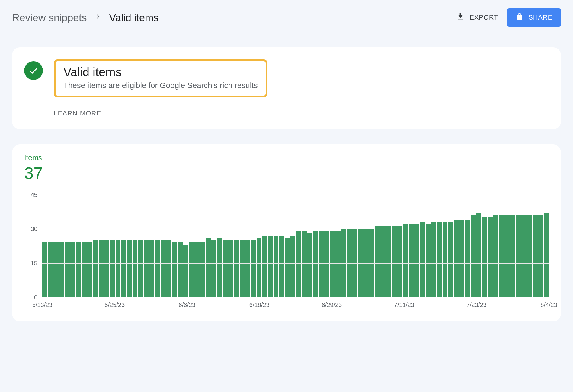  What do you see at coordinates (161, 113) in the screenshot?
I see `learn-more-link: LEARN MORE` at bounding box center [161, 113].